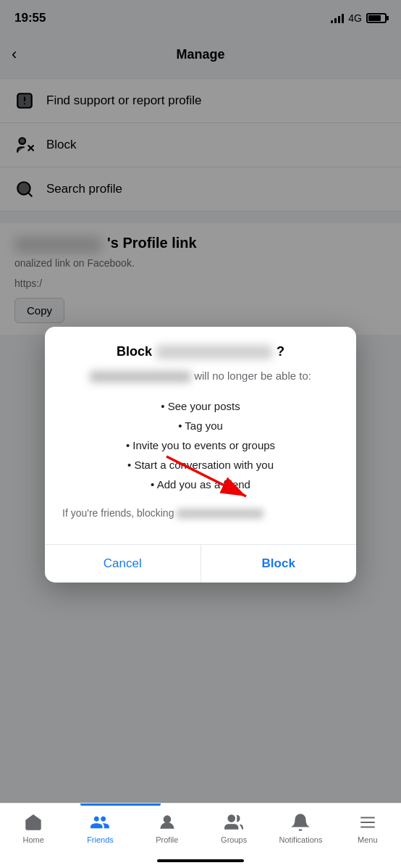  What do you see at coordinates (368, 827) in the screenshot?
I see `nav-item-menu: Menu` at bounding box center [368, 827].